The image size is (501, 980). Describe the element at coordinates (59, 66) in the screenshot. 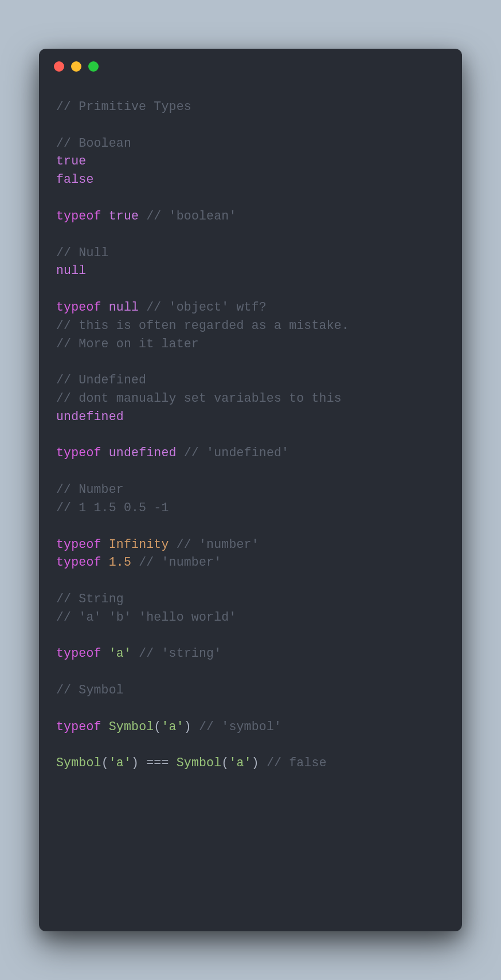

I see `close-icon` at that location.